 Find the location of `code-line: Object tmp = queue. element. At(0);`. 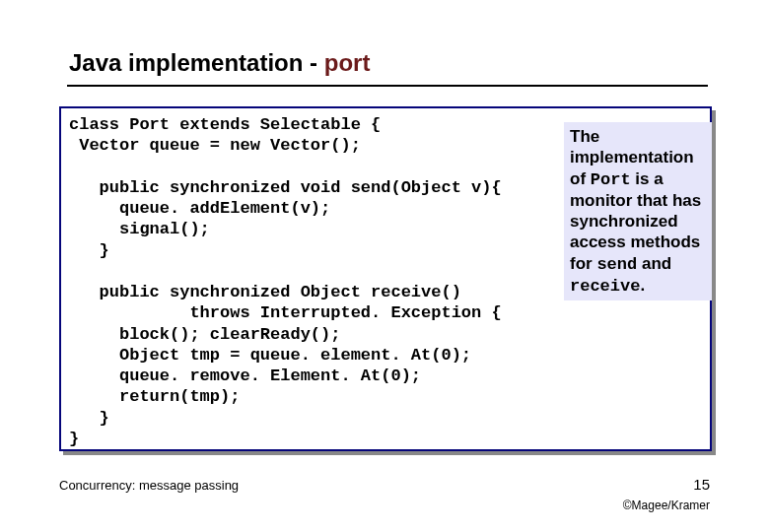

code-line: Object tmp = queue. element. At(0); is located at coordinates (270, 355).